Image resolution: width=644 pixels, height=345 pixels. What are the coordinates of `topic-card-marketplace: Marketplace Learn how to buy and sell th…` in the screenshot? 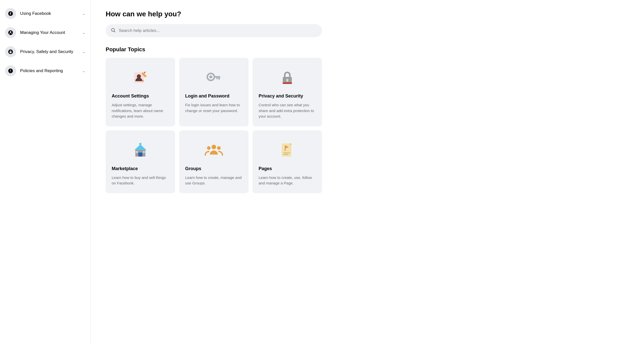 It's located at (140, 162).